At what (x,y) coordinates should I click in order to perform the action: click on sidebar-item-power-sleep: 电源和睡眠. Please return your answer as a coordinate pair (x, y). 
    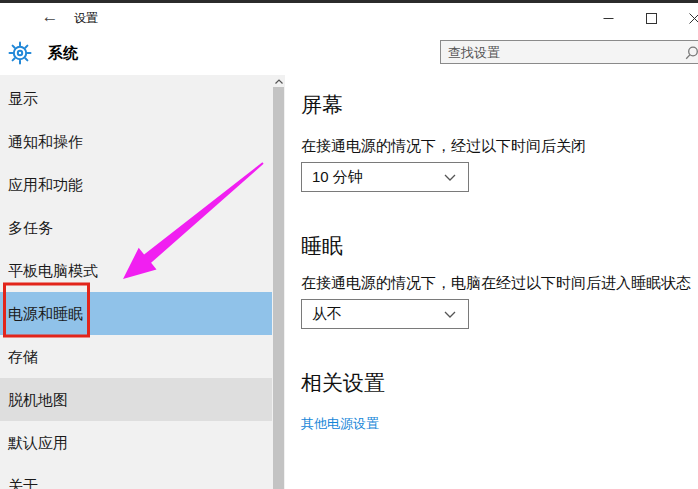
    Looking at the image, I should click on (136, 314).